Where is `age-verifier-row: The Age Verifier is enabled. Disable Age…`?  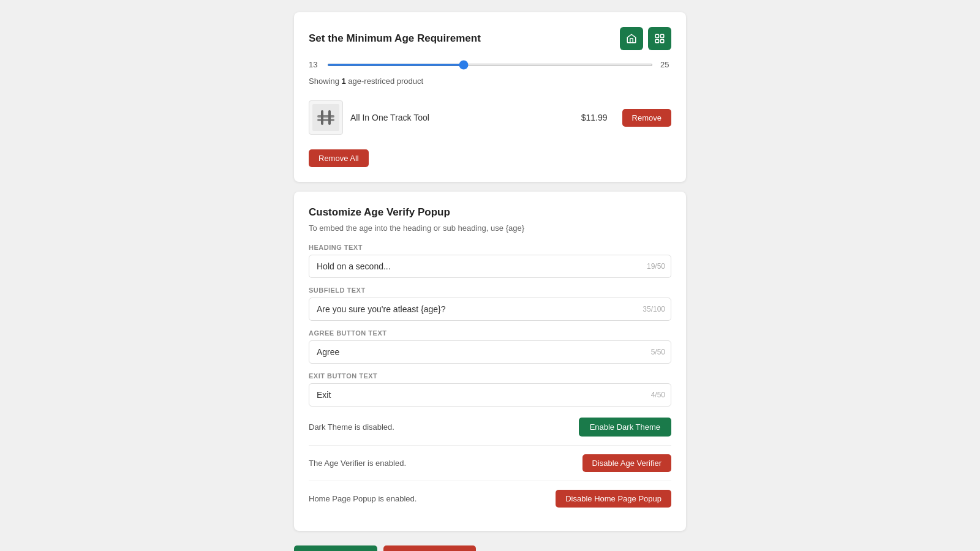 age-verifier-row: The Age Verifier is enabled. Disable Age… is located at coordinates (490, 463).